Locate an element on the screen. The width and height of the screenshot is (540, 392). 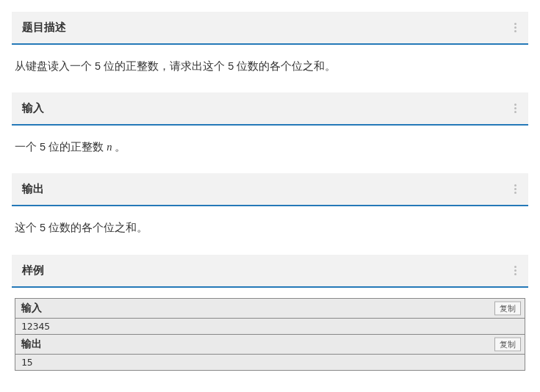
section-title: 输入 is located at coordinates (33, 109).